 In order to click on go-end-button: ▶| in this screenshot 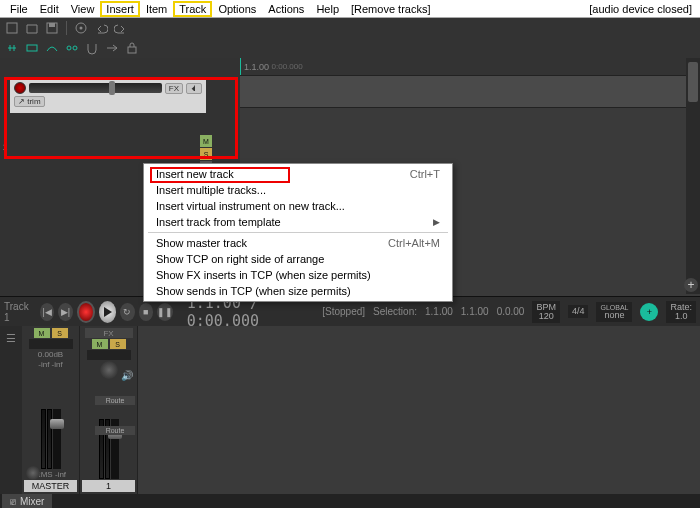, I will do `click(65, 312)`.